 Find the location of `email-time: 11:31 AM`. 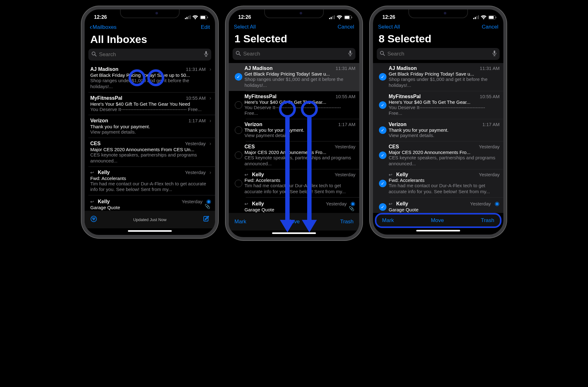

email-time: 11:31 AM is located at coordinates (490, 68).